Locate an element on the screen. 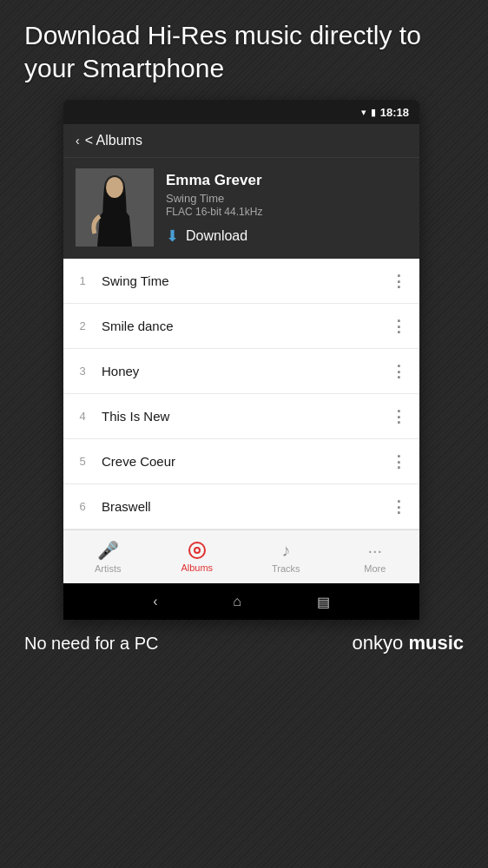 The height and width of the screenshot is (868, 488). footer-tagline: No need for a PC is located at coordinates (92, 644).